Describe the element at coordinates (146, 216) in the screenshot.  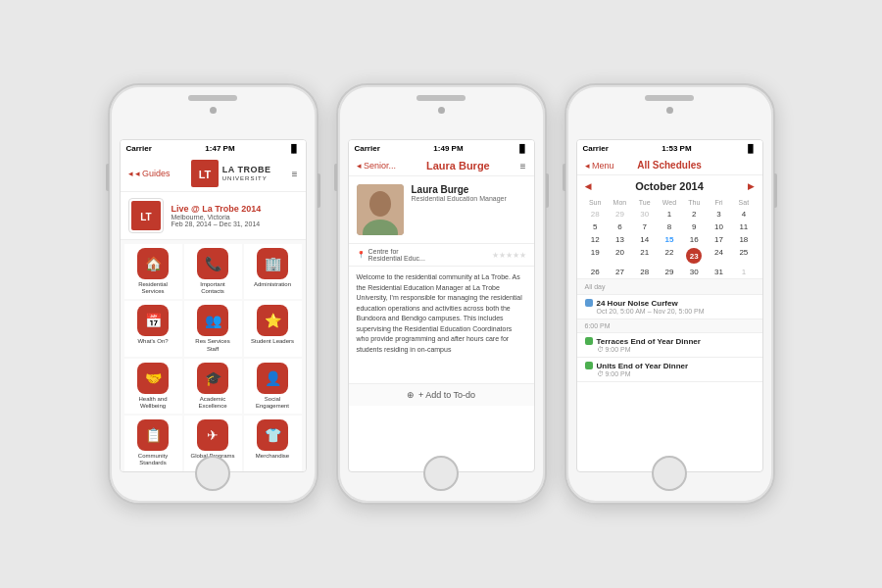
I see `hero-logo: LT` at that location.